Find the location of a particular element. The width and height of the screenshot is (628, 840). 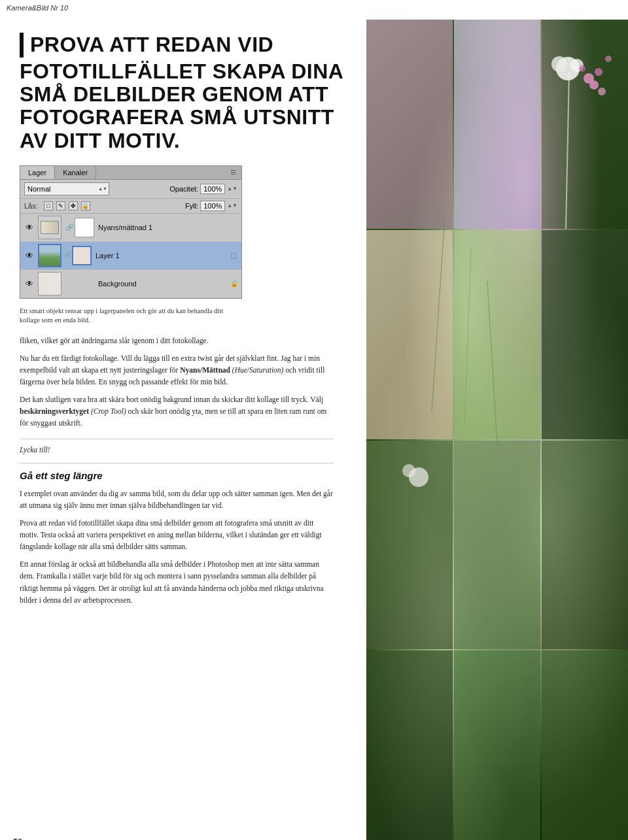

body-para3: Det kan slutligen vara bra att skära bor… is located at coordinates (177, 412).